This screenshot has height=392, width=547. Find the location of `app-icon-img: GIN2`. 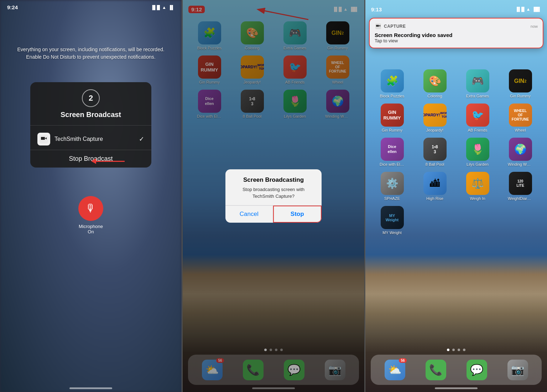

app-icon-img: GIN2 is located at coordinates (521, 81).